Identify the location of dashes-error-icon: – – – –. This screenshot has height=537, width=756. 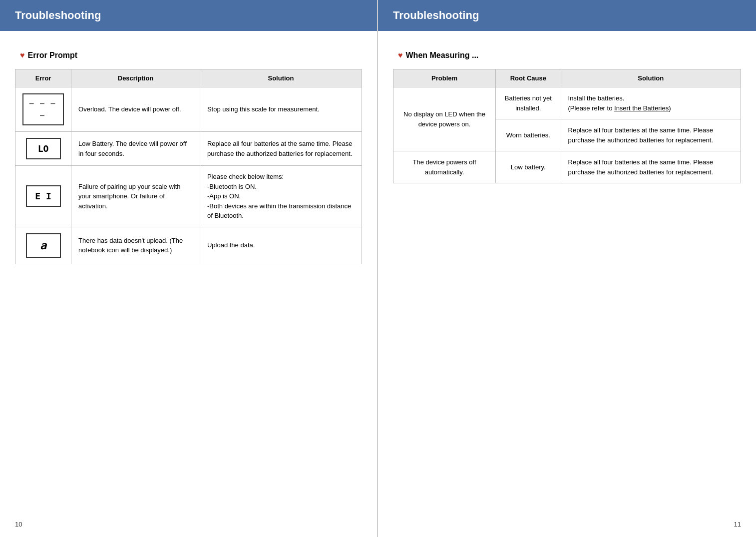
(43, 109).